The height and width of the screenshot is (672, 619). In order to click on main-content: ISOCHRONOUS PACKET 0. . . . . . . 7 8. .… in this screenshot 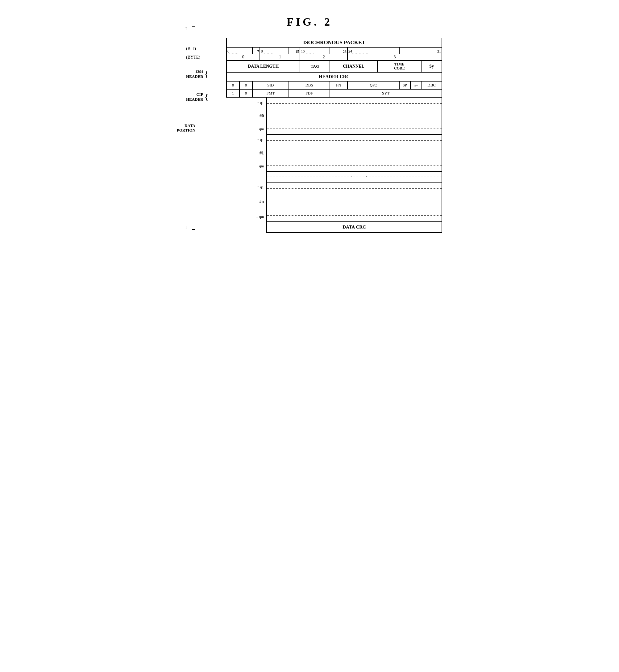, I will do `click(334, 135)`.